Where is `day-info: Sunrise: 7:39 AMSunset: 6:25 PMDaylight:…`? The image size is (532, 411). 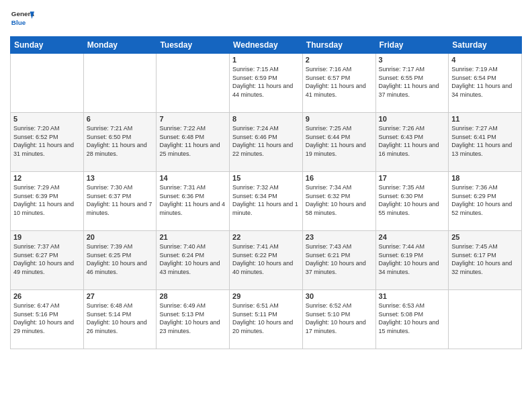
day-info: Sunrise: 7:39 AMSunset: 6:25 PMDaylight:… is located at coordinates (120, 259).